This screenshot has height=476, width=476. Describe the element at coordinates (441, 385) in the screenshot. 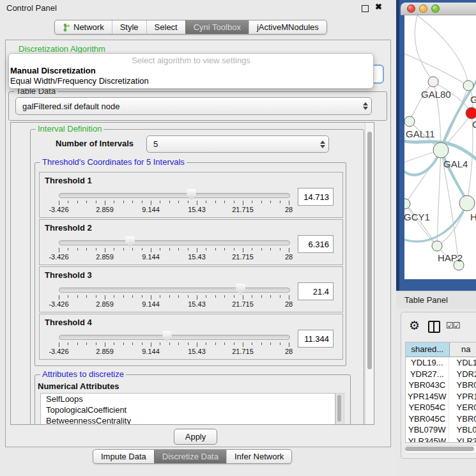

I see `table-row: YBR043CYBR0` at that location.